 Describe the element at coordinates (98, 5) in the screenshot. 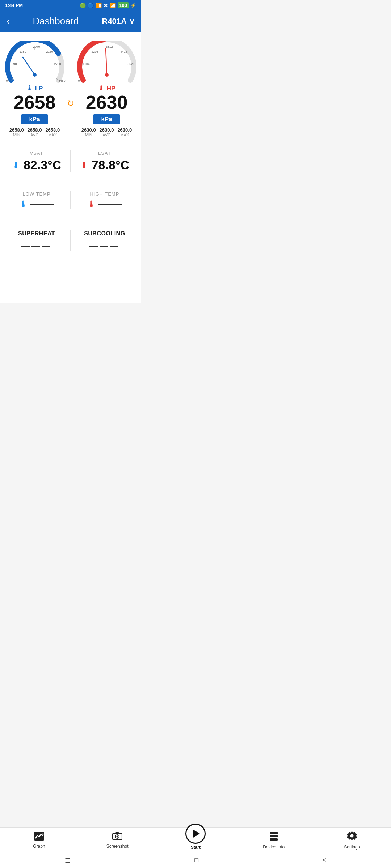

I see `bluetooth-icon: 📶` at that location.